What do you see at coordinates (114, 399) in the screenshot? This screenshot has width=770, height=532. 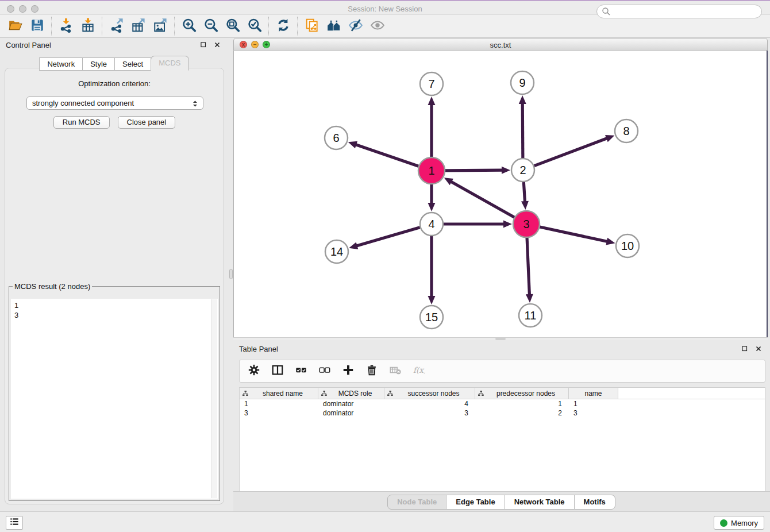 I see `mcds-result-box: 1 3` at bounding box center [114, 399].